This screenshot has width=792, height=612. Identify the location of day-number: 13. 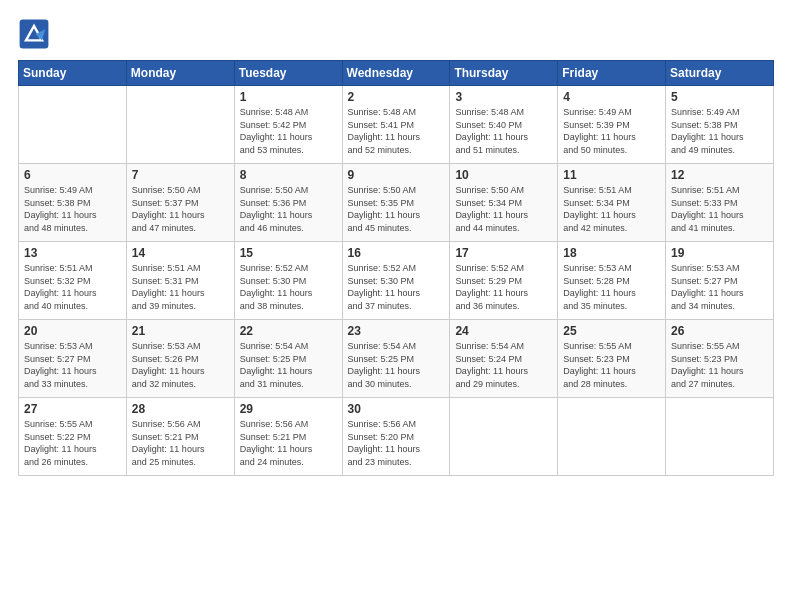
(72, 253).